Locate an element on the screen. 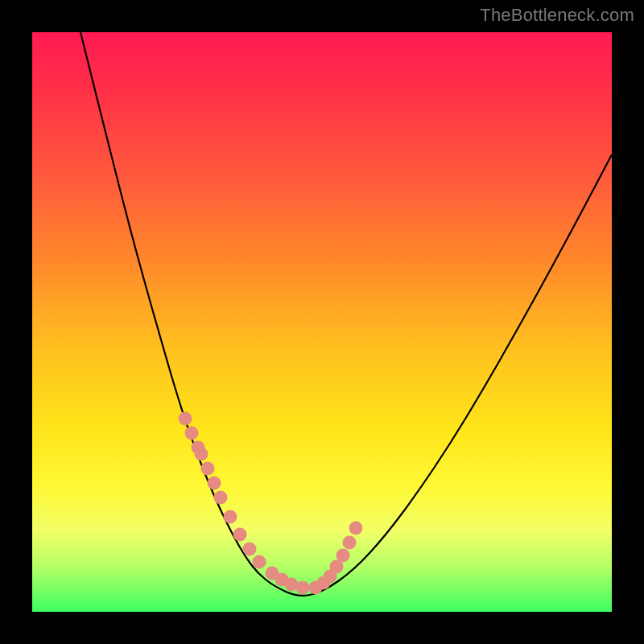 This screenshot has width=644, height=644. watermark-text: TheBottleneck.com is located at coordinates (557, 15).